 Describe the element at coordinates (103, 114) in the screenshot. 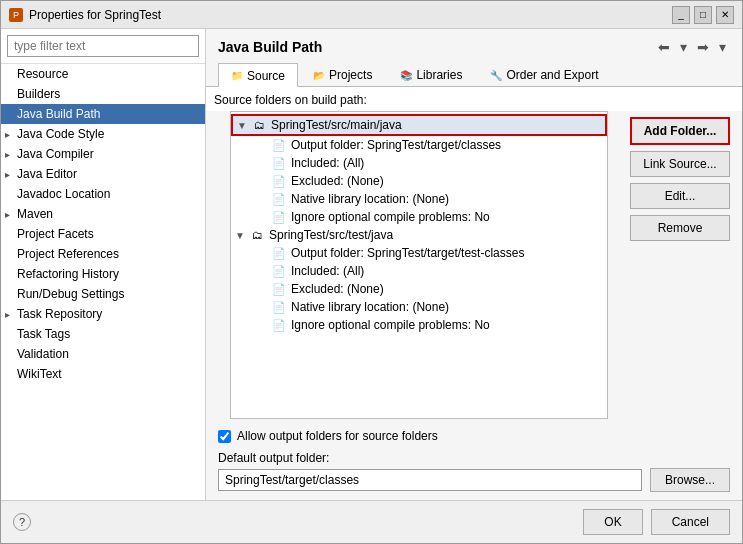

I see `sidebar-item: Java Build Path` at that location.